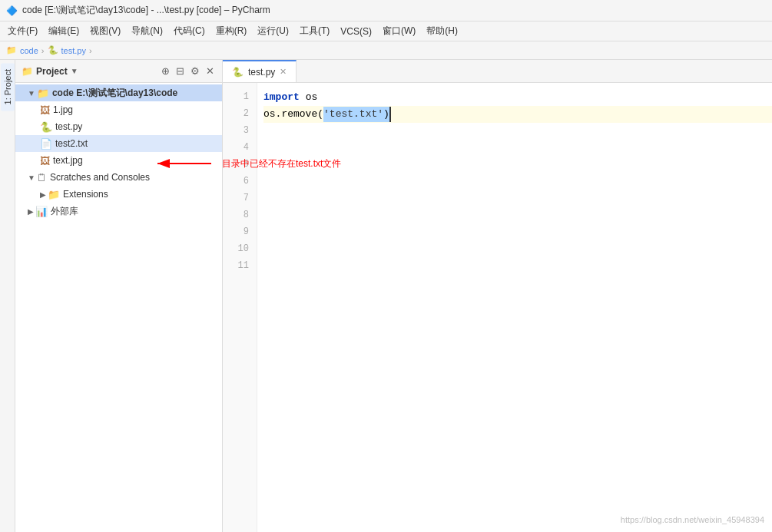  What do you see at coordinates (238, 216) in the screenshot?
I see `line-num-8: 8` at bounding box center [238, 216].